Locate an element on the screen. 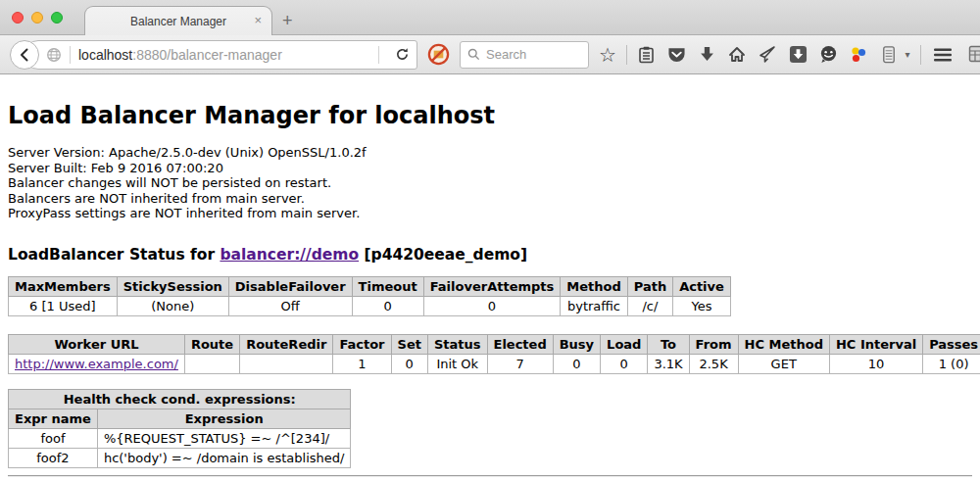 The height and width of the screenshot is (481, 980). server-built-line: Server Built: Feb 9 2016 07:00:20 is located at coordinates (490, 168).